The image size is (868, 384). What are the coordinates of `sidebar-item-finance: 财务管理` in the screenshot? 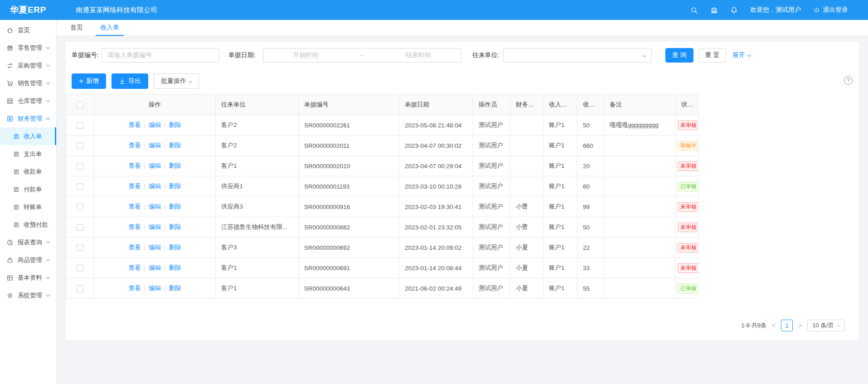 It's located at (28, 119).